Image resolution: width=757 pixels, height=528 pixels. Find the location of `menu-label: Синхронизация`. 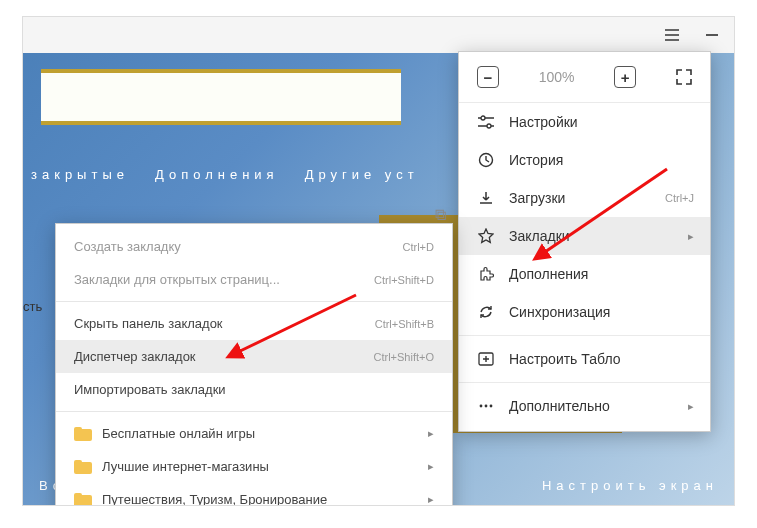

menu-label: Синхронизация is located at coordinates (560, 312).